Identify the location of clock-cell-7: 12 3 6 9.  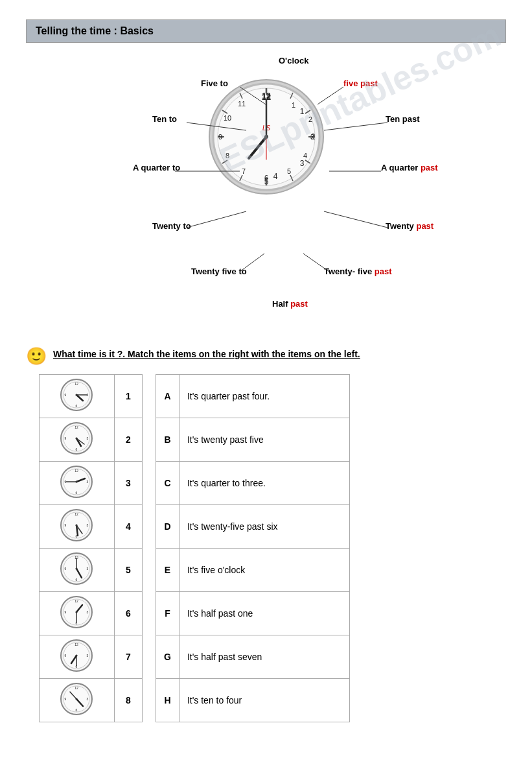
(77, 657).